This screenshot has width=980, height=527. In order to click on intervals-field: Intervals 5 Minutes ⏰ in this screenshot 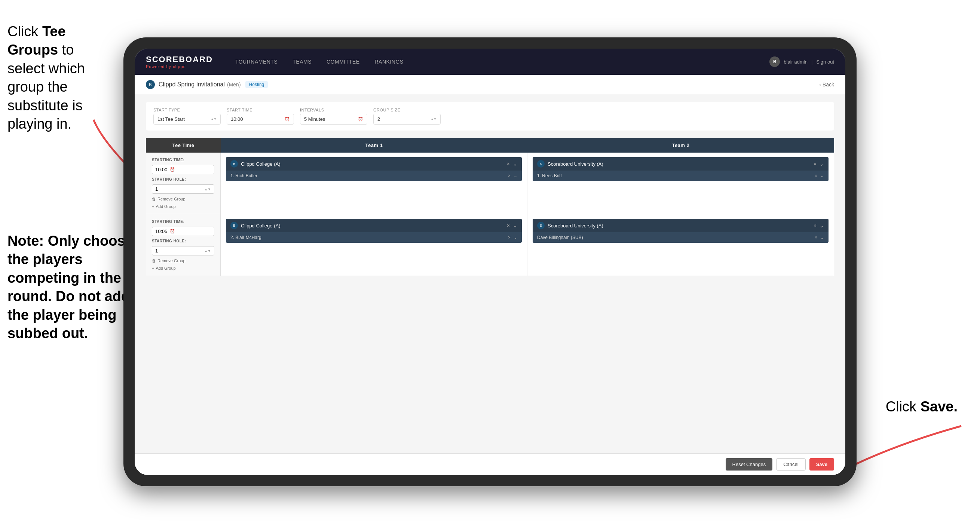, I will do `click(334, 116)`.